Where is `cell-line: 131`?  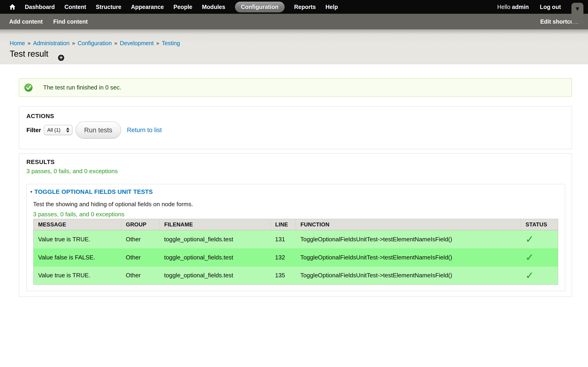
cell-line: 131 is located at coordinates (283, 239).